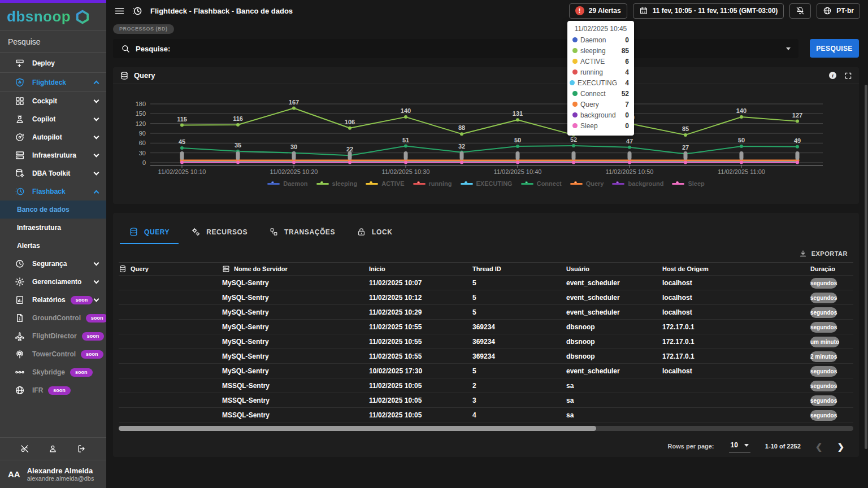  Describe the element at coordinates (823, 254) in the screenshot. I see `export-button: EXPORTAR` at that location.